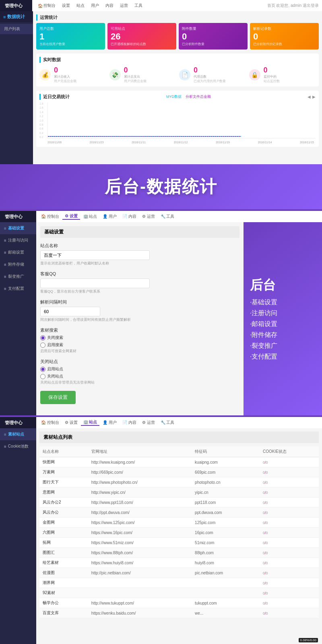 The image size is (322, 644). I want to click on nav3-ops: ⚙ 运营, so click(149, 423).